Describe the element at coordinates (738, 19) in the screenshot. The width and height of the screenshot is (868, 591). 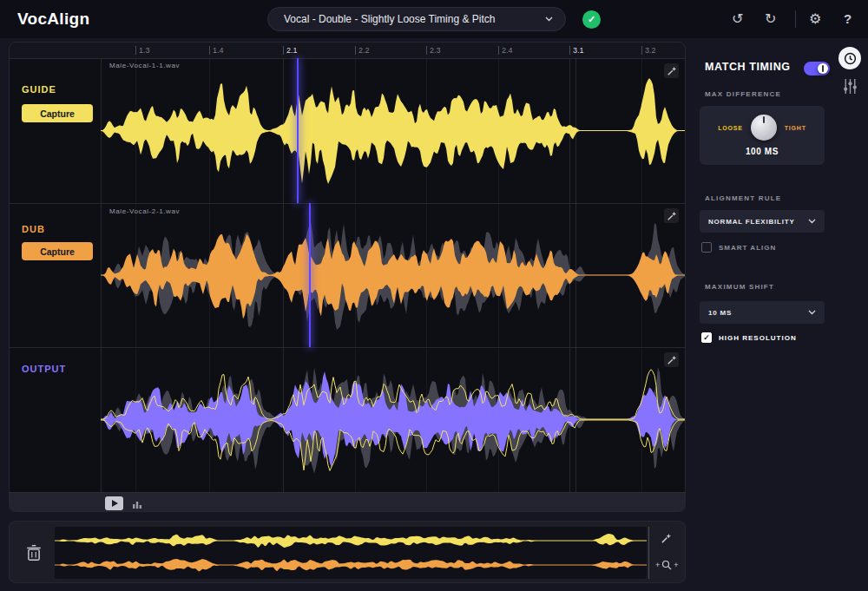
I see `undo-button: ↺` at that location.